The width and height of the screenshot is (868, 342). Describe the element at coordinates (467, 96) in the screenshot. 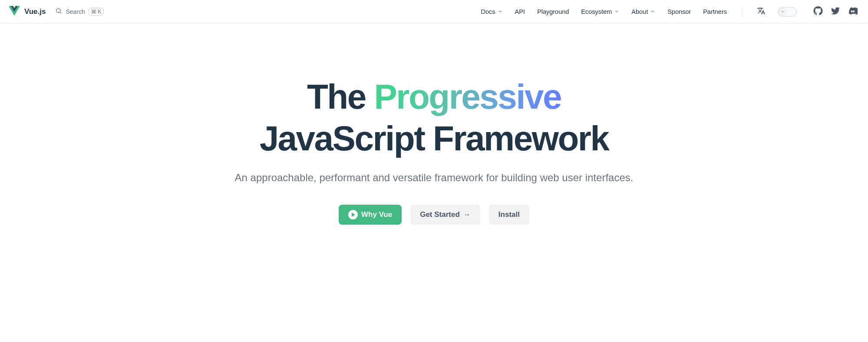

I see `headline-accent: Progressive` at that location.